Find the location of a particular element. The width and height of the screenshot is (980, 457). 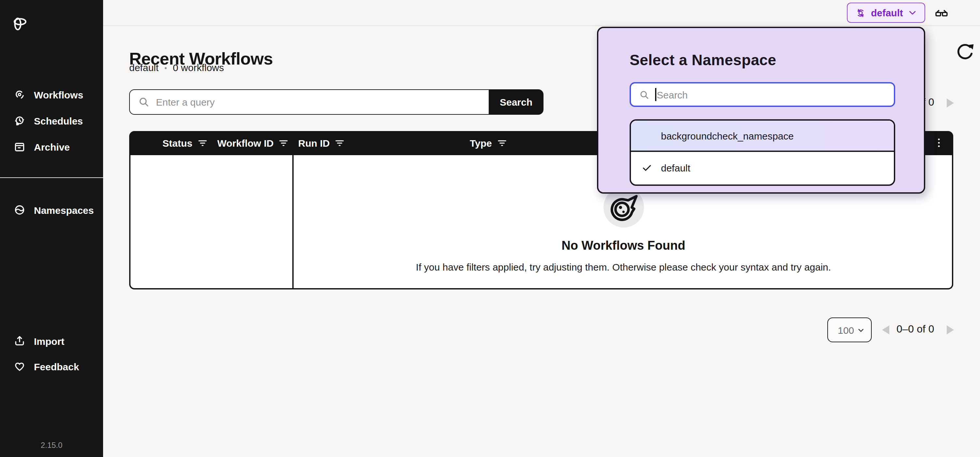

refresh-icon is located at coordinates (965, 52).